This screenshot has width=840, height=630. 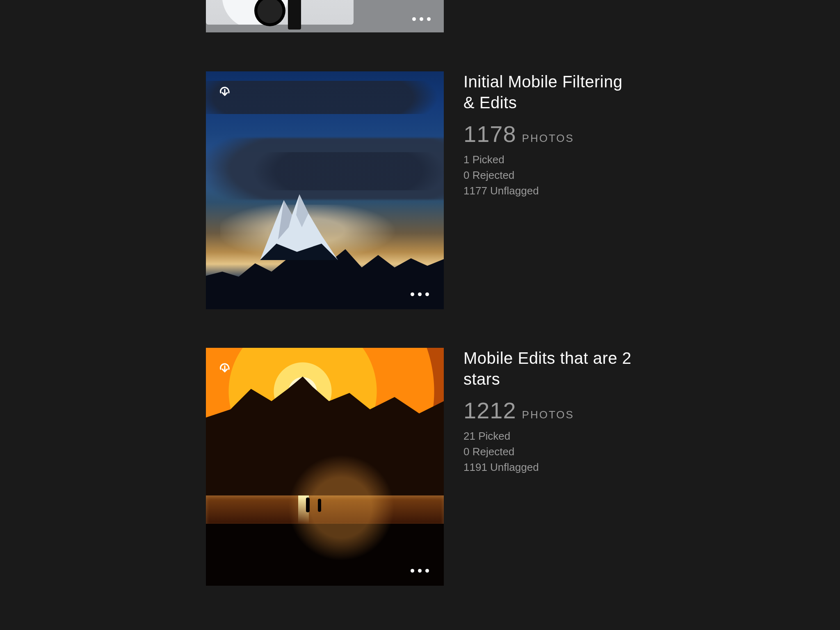 I want to click on collection-meta: Mobile Edits that are 2 stars 1212 PHOTO…, so click(x=550, y=411).